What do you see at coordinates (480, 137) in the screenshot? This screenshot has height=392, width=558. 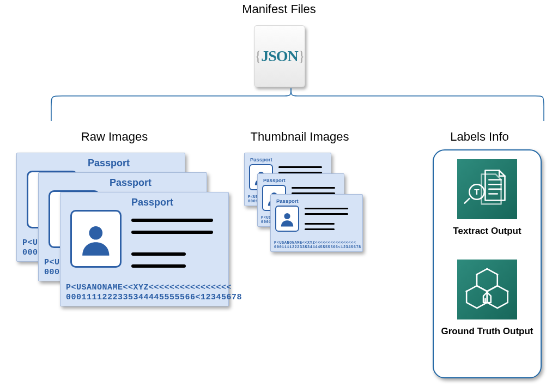 I see `section-labels-info: Labels Info` at bounding box center [480, 137].